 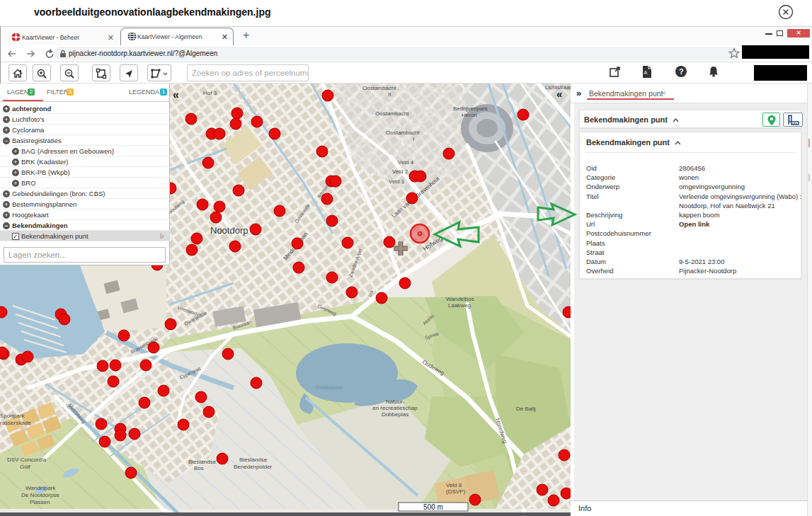 What do you see at coordinates (456, 491) in the screenshot?
I see `svg-text: (DSVP)` at bounding box center [456, 491].